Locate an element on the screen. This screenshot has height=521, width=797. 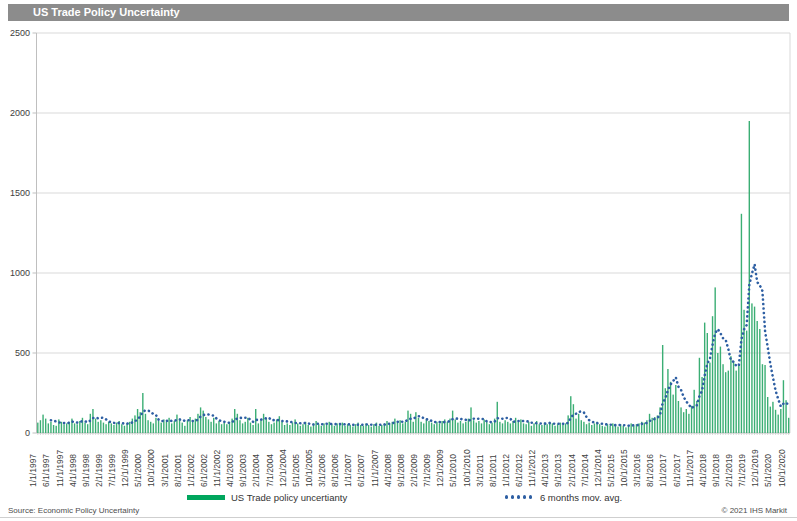
bar-series-swatch-icon is located at coordinates (206, 498).